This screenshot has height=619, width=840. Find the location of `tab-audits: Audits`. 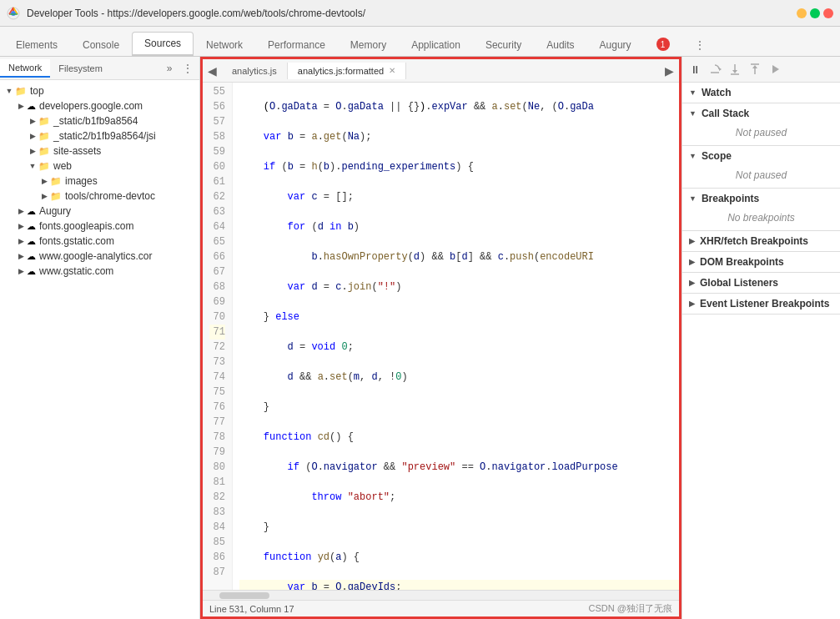

tab-audits: Audits is located at coordinates (561, 45).